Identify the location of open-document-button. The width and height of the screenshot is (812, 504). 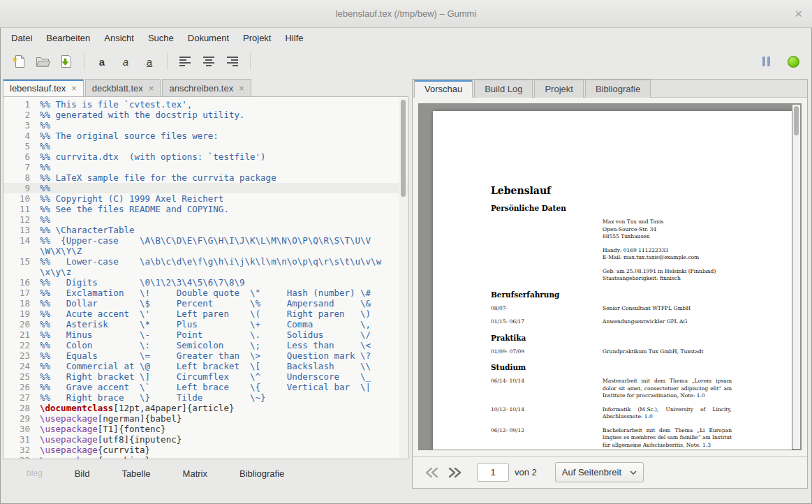
(43, 61).